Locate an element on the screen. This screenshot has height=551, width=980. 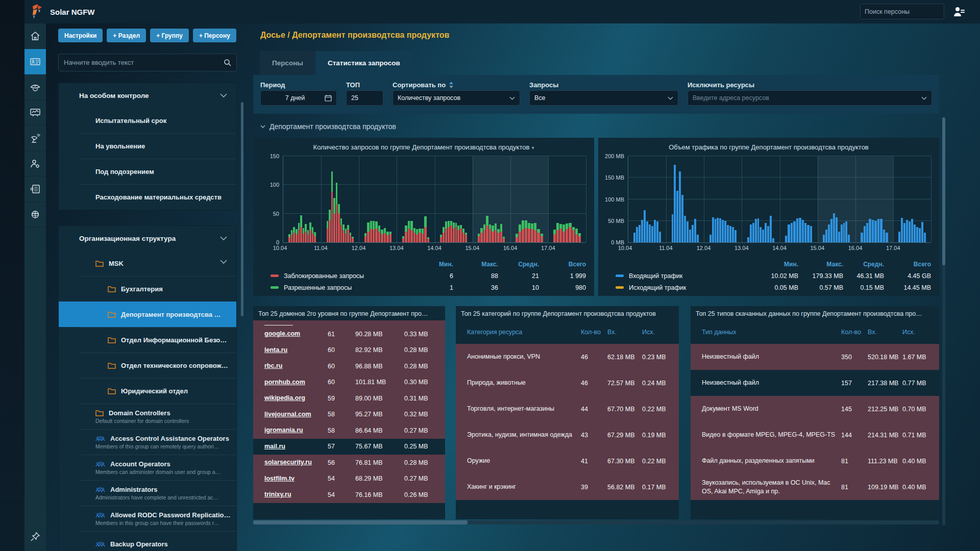
table-row: igromania.ru5886.64 MB0.27 MB is located at coordinates (349, 431).